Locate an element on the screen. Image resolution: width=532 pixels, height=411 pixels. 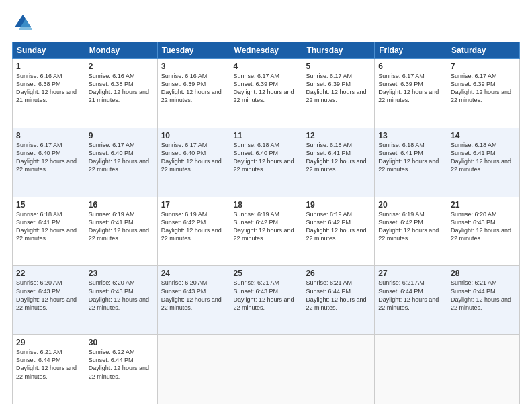
day-number: 15 is located at coordinates (48, 205).